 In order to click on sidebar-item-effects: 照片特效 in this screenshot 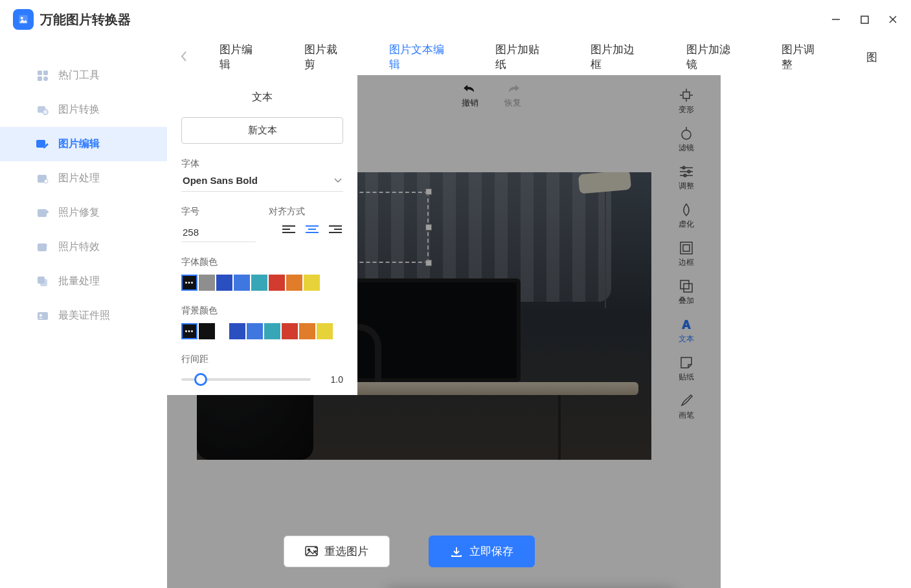, I will do `click(84, 247)`.